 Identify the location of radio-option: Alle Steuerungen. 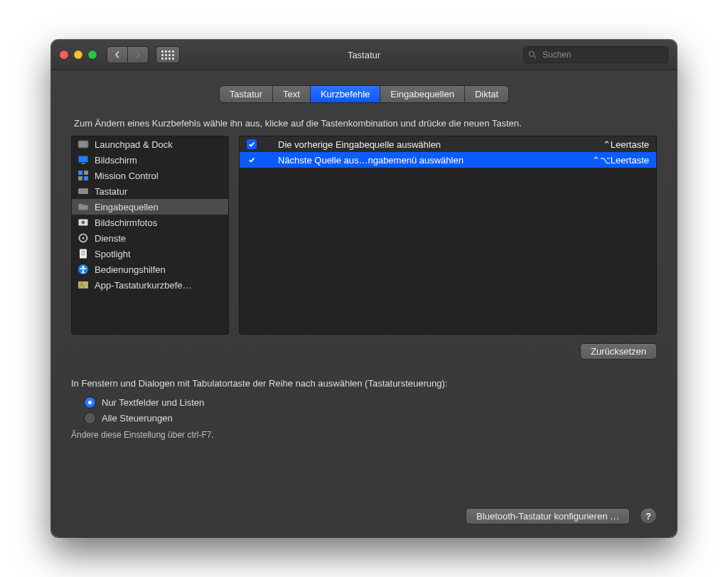
(370, 418).